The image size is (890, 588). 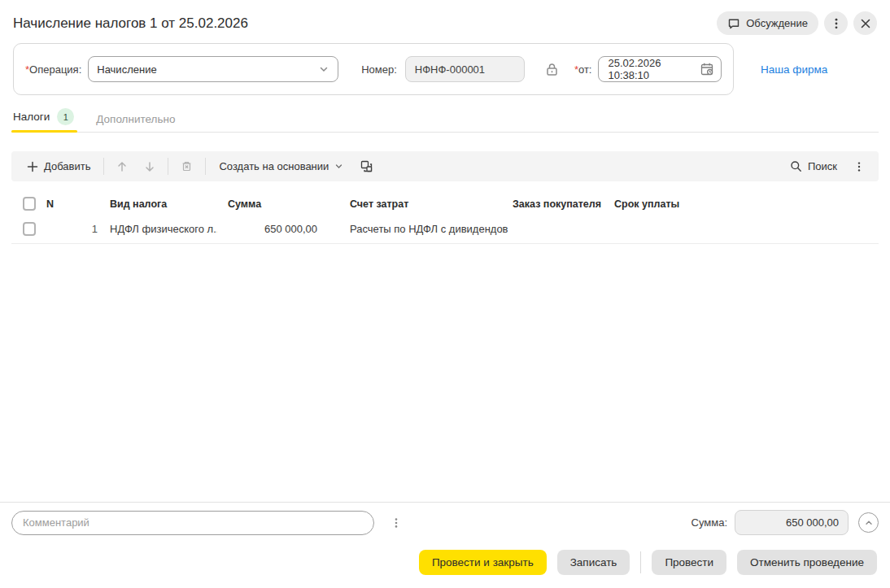 I want to click on arrow-down-icon, so click(x=150, y=167).